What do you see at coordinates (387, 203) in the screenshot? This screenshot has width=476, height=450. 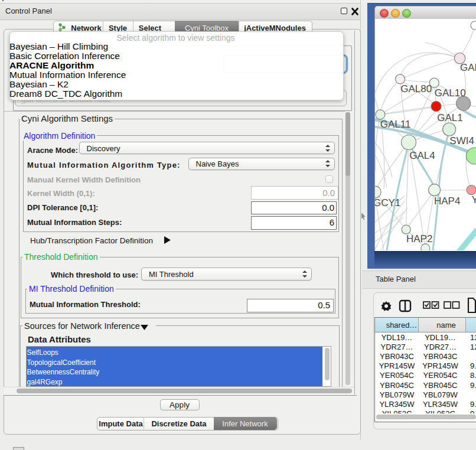 I see `svg-text: GCY1` at bounding box center [387, 203].